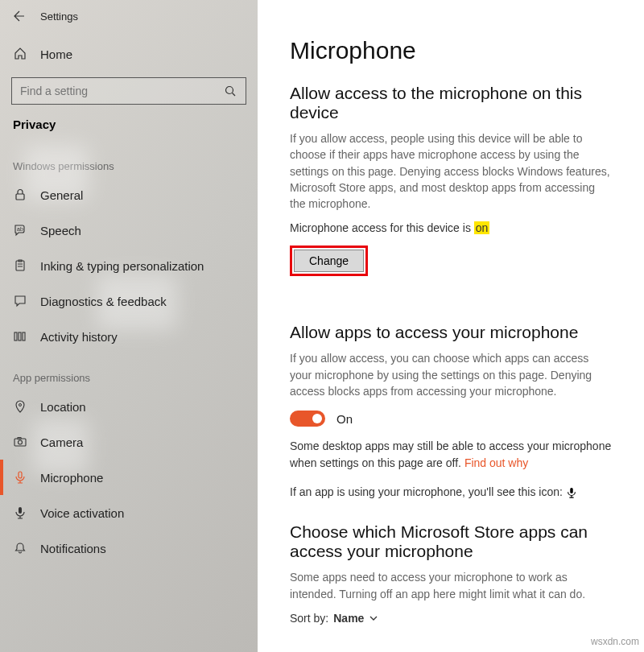 The image size is (644, 652). Describe the element at coordinates (129, 477) in the screenshot. I see `nav-microphone: Microphone` at that location.